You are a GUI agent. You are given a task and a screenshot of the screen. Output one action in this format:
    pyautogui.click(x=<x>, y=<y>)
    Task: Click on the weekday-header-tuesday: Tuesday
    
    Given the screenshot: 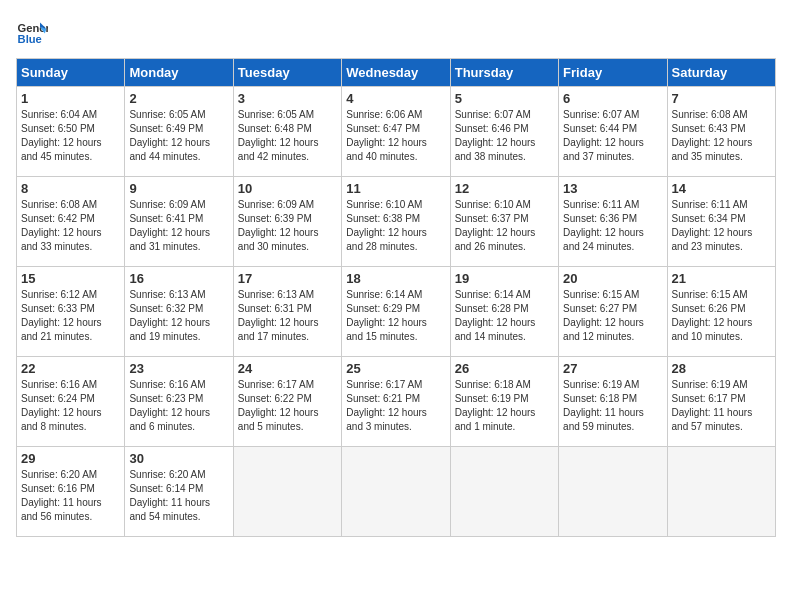 What is the action you would take?
    pyautogui.click(x=287, y=73)
    